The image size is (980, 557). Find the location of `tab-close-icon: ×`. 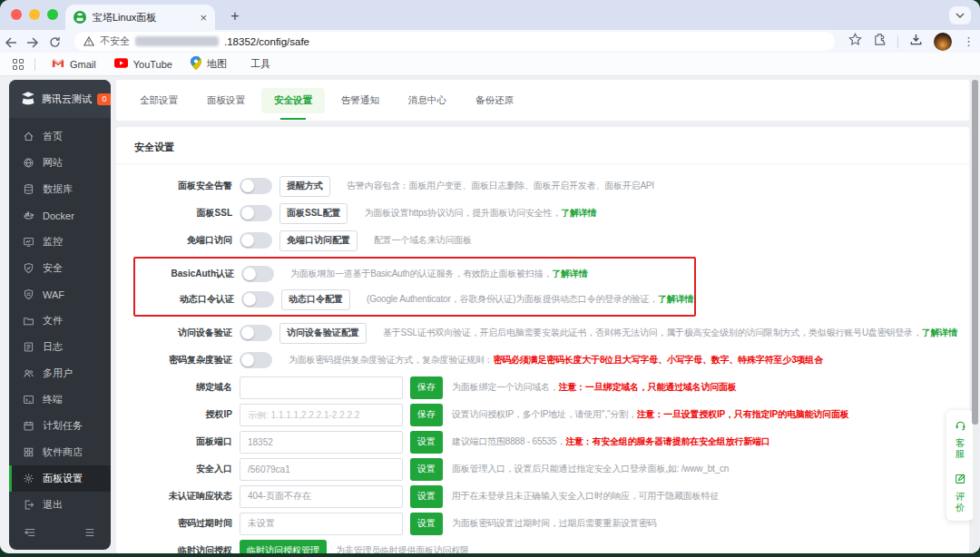

tab-close-icon: × is located at coordinates (203, 18).